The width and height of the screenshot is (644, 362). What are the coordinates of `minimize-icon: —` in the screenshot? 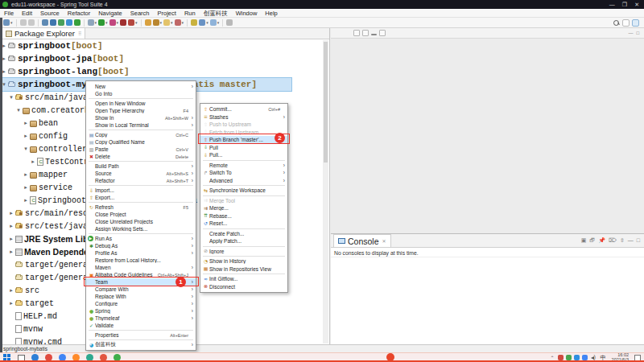 It's located at (612, 5).